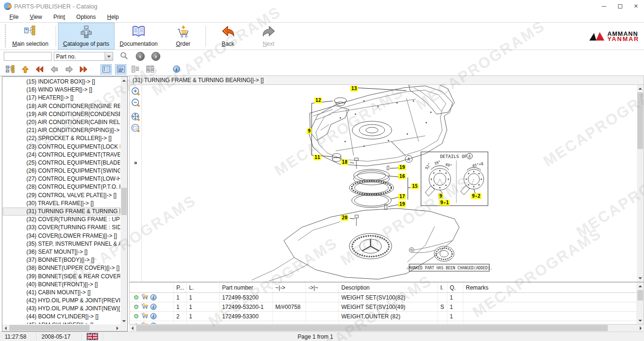 This screenshot has width=644, height=341. What do you see at coordinates (383, 307) in the screenshot?
I see `table-row: ⚙i11172499-53200-1M/#00758WEIGHT SET(SV1…` at bounding box center [383, 307].